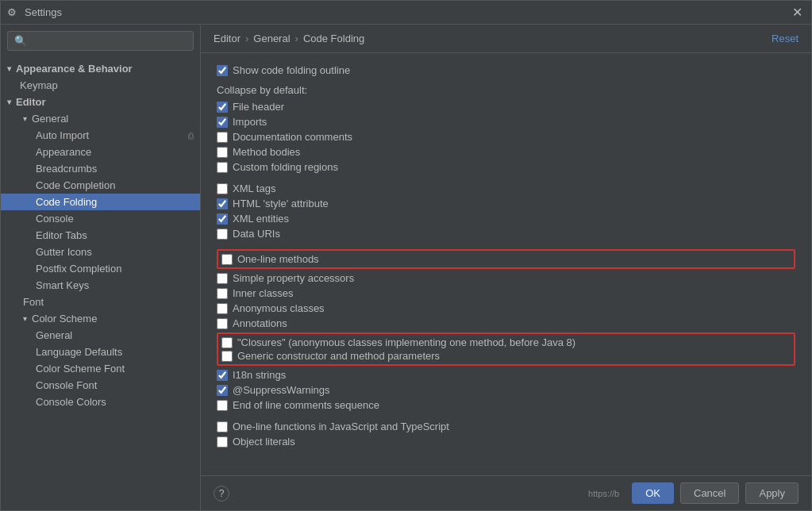  I want to click on breadcrumb-general: General, so click(271, 38).